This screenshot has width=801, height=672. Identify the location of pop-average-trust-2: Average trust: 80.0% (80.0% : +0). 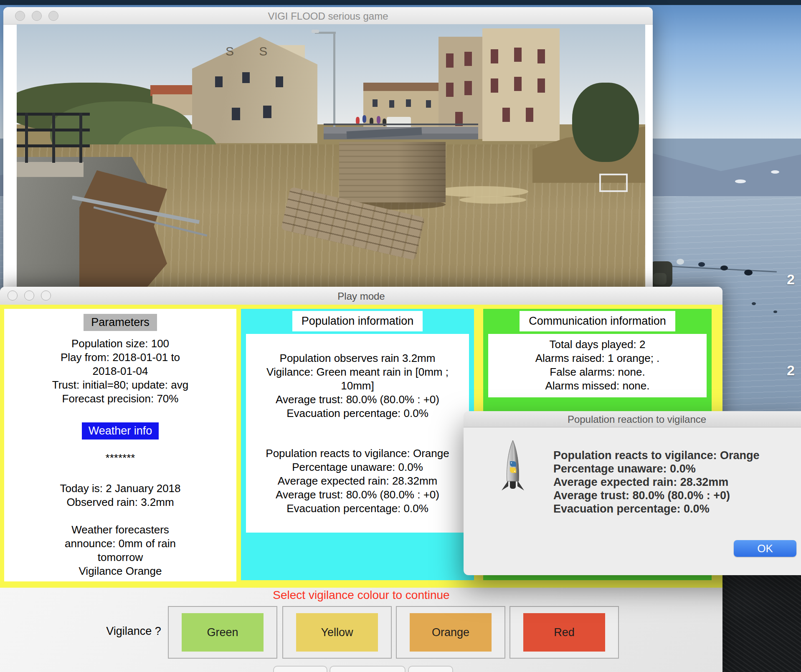
(357, 495).